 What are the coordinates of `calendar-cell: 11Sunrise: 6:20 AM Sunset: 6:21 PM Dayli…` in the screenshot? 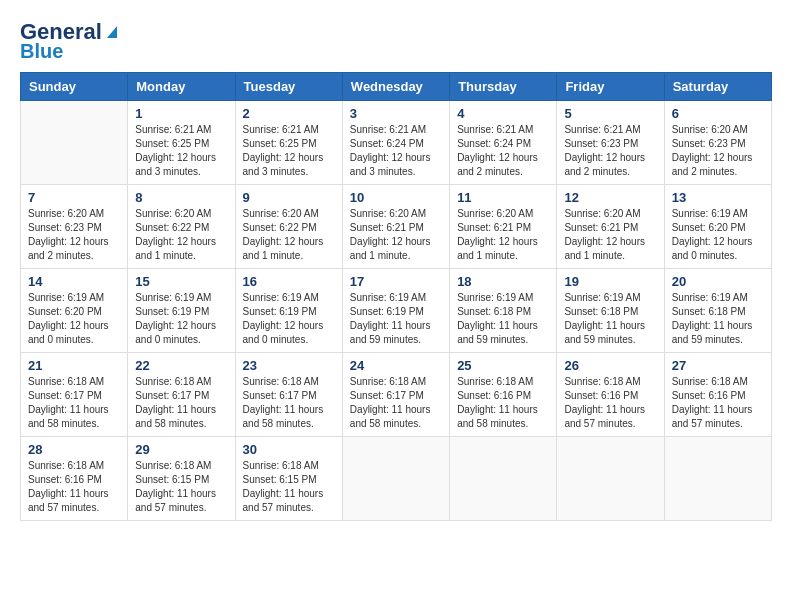 It's located at (504, 227).